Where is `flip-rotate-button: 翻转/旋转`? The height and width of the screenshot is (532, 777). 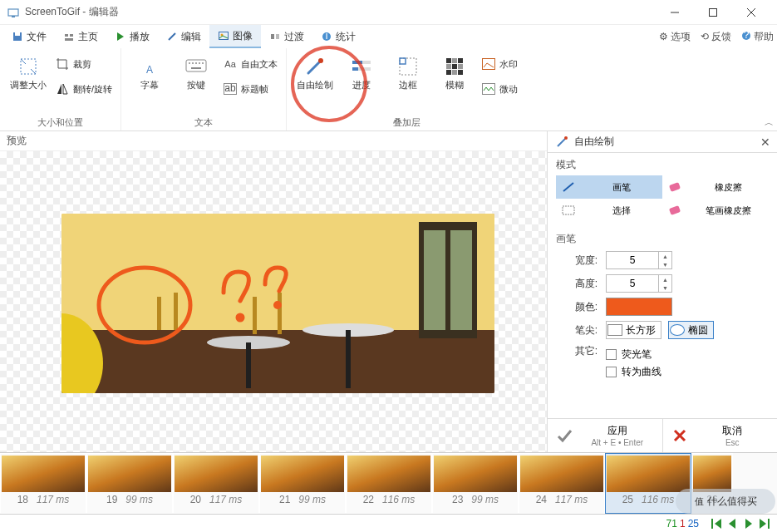 flip-rotate-button: 翻转/旋转 is located at coordinates (83, 89).